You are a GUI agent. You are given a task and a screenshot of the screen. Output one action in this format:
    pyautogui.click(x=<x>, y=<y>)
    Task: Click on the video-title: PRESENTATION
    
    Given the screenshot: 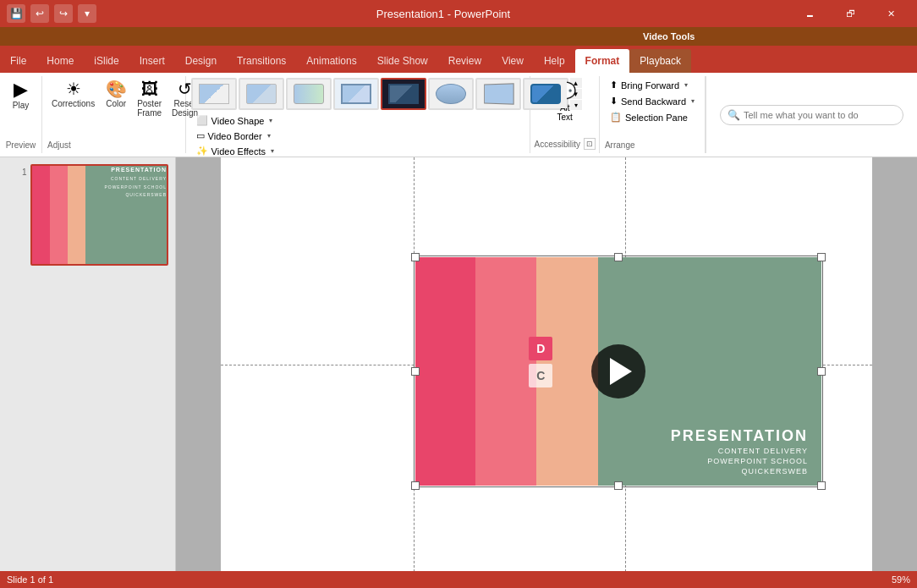 What is the action you would take?
    pyautogui.click(x=739, y=437)
    